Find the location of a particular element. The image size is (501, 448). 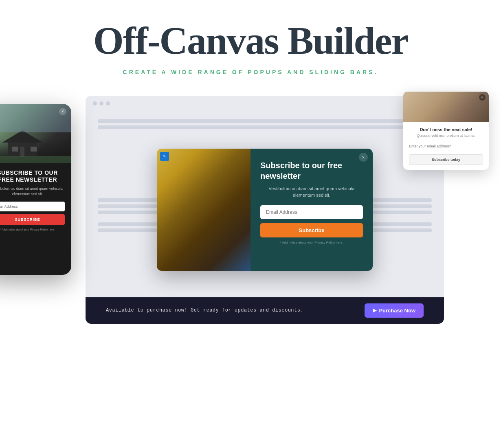

notification-body: Don't miss the next sale! Quisque velit … is located at coordinates (446, 146).